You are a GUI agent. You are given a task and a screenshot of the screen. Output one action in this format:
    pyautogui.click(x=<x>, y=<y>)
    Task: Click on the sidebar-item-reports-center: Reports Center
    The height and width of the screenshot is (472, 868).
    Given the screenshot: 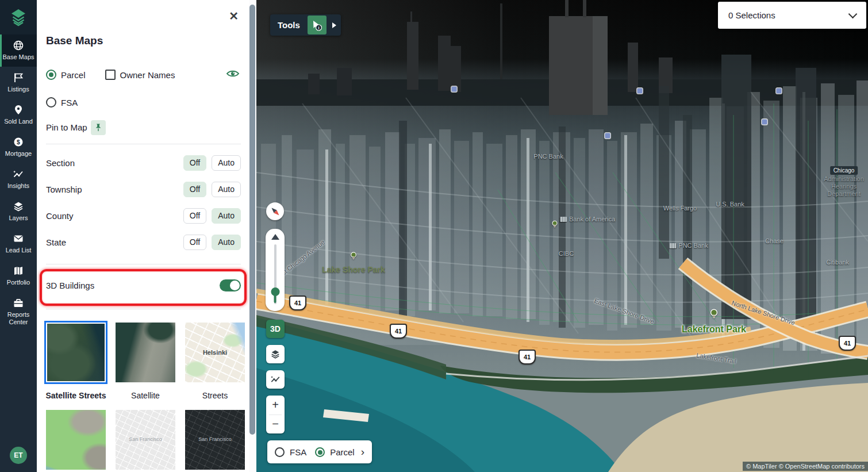 What is the action you would take?
    pyautogui.click(x=18, y=312)
    